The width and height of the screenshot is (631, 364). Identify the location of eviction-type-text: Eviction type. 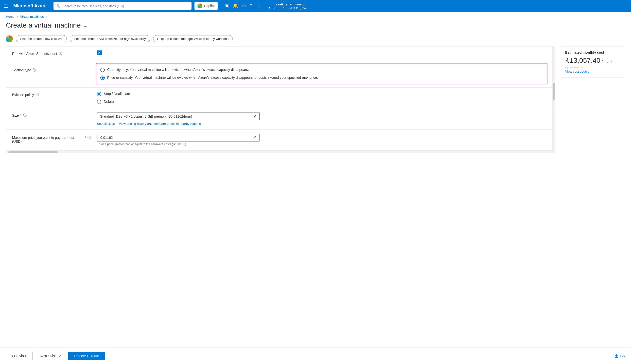
(21, 70).